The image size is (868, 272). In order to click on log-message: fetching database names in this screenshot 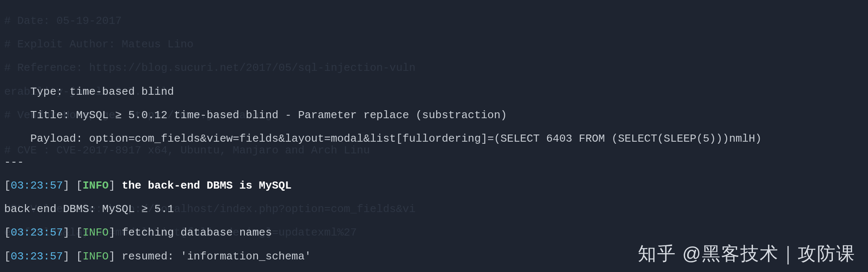, I will do `click(197, 233)`.